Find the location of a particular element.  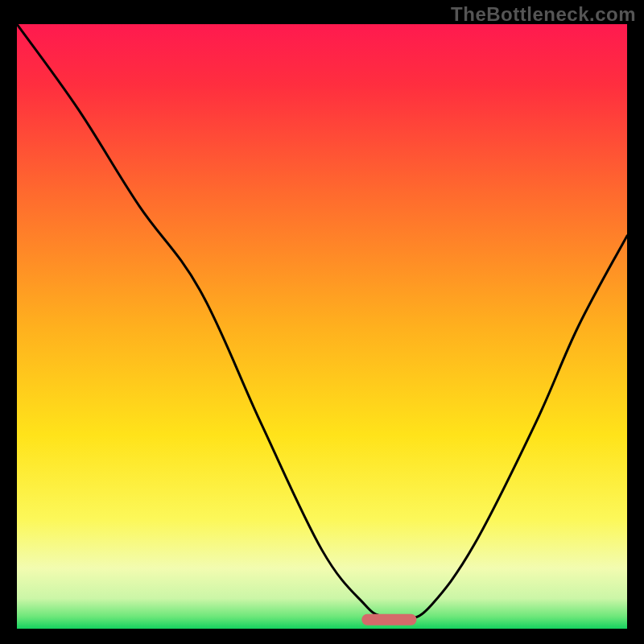

watermark-text: TheBottleneck.com is located at coordinates (543, 14).